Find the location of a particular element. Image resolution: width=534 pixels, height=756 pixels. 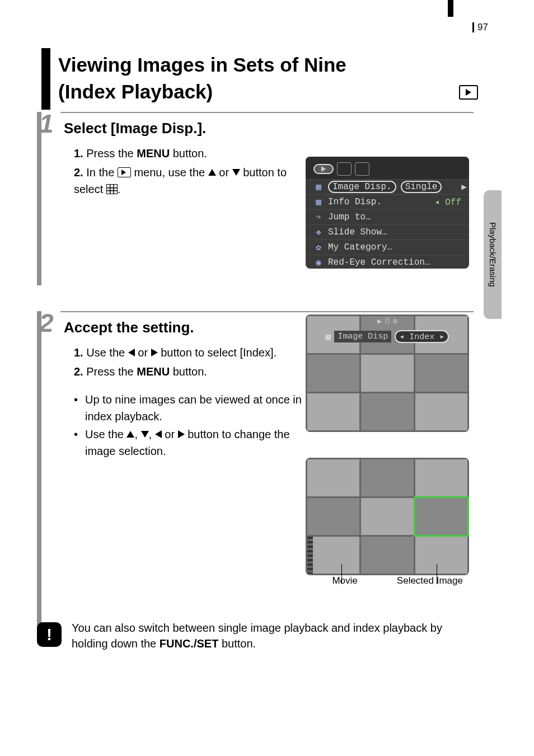

step2-sub2-bold: MENU is located at coordinates (153, 372).